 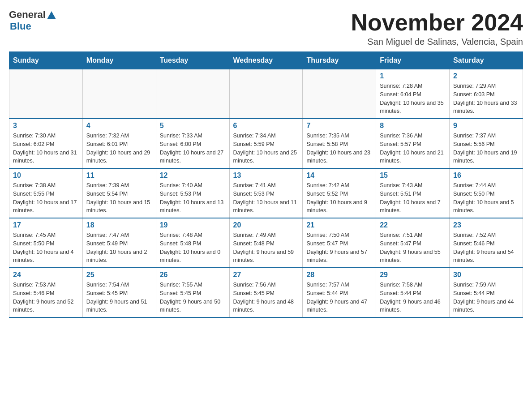 What do you see at coordinates (46, 126) in the screenshot?
I see `day-number: 3` at bounding box center [46, 126].